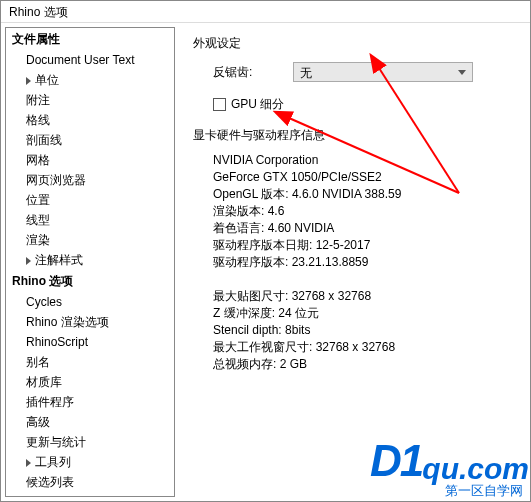 The image size is (531, 502). I want to click on info-line: 最大贴图尺寸: 32768 x 32768, so click(370, 296).